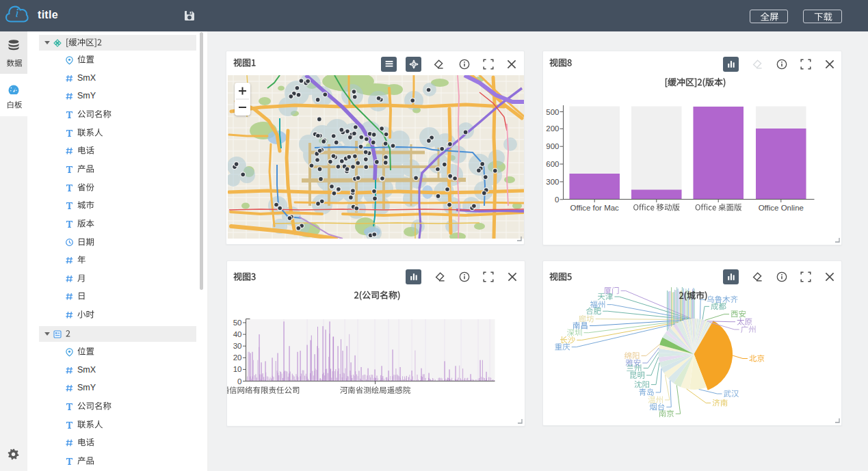  Describe the element at coordinates (237, 346) in the screenshot. I see `svg-text: 30` at that location.